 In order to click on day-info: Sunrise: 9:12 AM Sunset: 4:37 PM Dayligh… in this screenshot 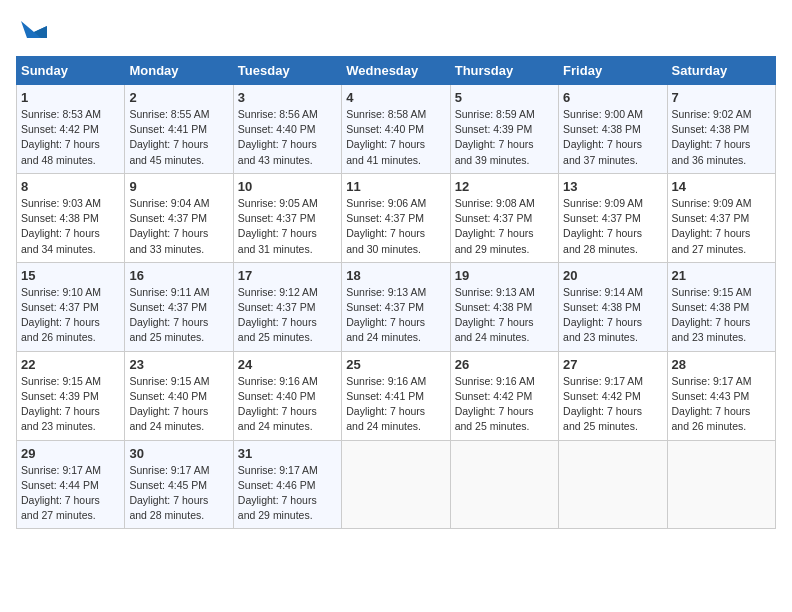, I will do `click(288, 316)`.